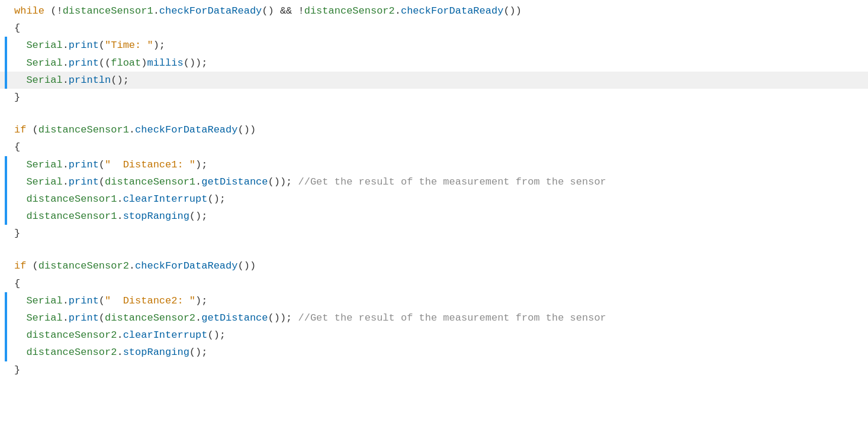 The width and height of the screenshot is (868, 433). What do you see at coordinates (441, 63) in the screenshot?
I see `line-content: Serial.print((float)millis());` at bounding box center [441, 63].